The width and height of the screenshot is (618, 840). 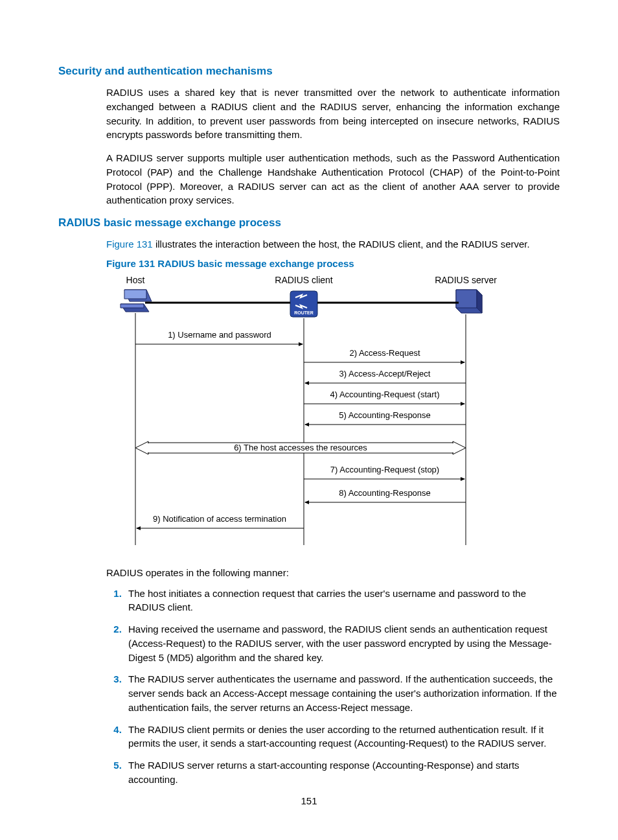 What do you see at coordinates (304, 280) in the screenshot?
I see `label-client: RADIUS client` at bounding box center [304, 280].